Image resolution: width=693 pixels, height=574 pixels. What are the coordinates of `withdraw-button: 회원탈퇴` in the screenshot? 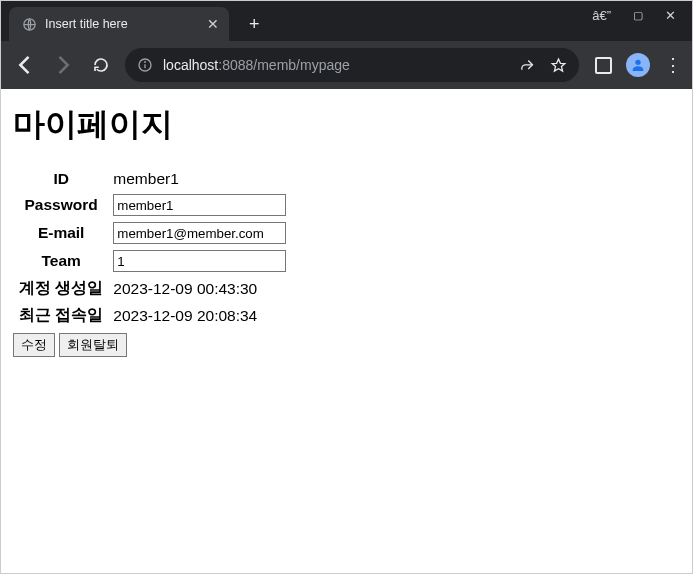 It's located at (93, 345).